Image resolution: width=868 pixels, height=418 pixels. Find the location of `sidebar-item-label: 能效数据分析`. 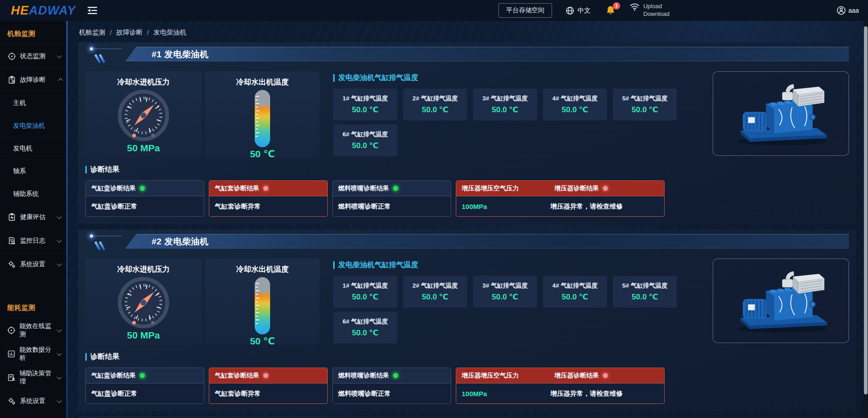

sidebar-item-label: 能效数据分析 is located at coordinates (37, 354).